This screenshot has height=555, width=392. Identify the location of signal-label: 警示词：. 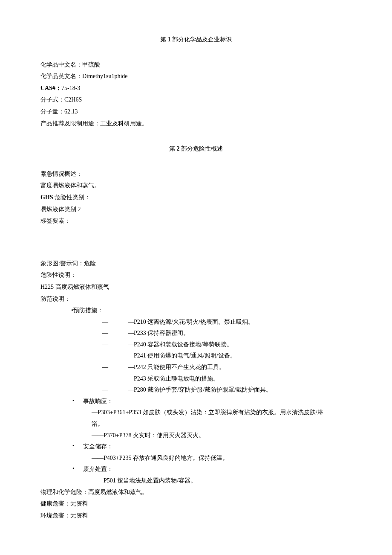
(72, 264).